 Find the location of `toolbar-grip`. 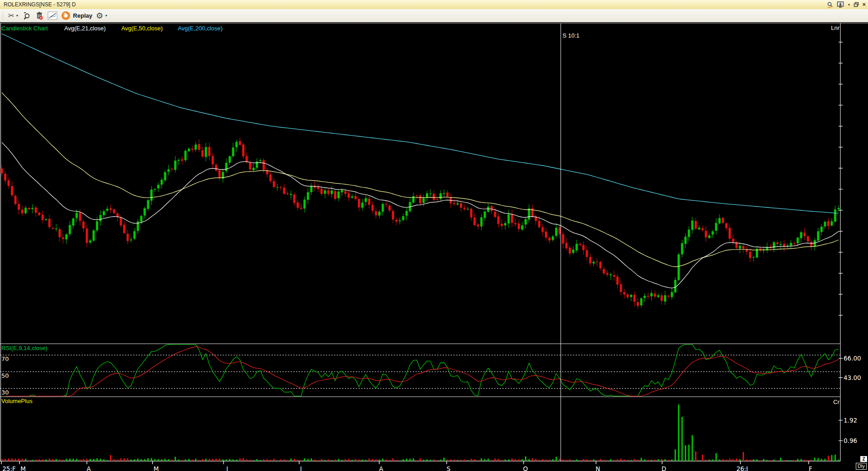

toolbar-grip is located at coordinates (3, 16).